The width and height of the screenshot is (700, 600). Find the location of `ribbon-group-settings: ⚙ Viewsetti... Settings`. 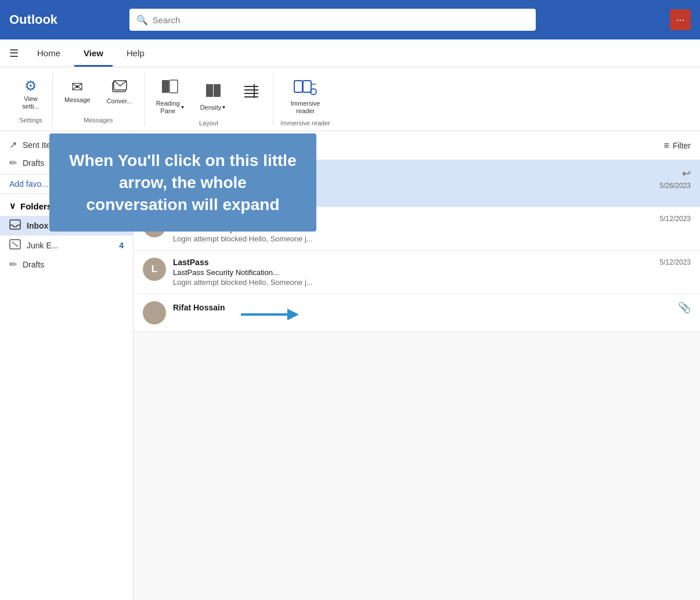

ribbon-group-settings: ⚙ Viewsetti... Settings is located at coordinates (31, 99).